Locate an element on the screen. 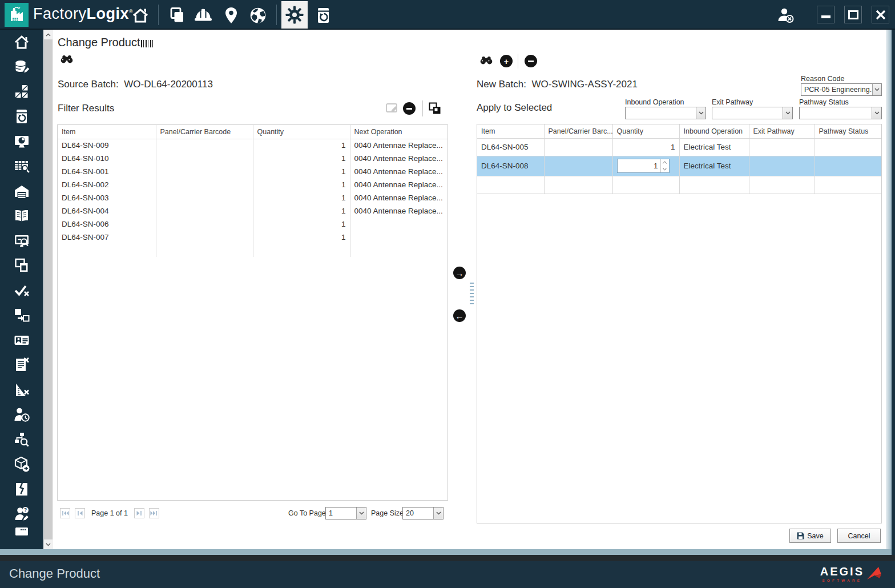 The height and width of the screenshot is (588, 895). scrollbar-thumb is located at coordinates (48, 289).